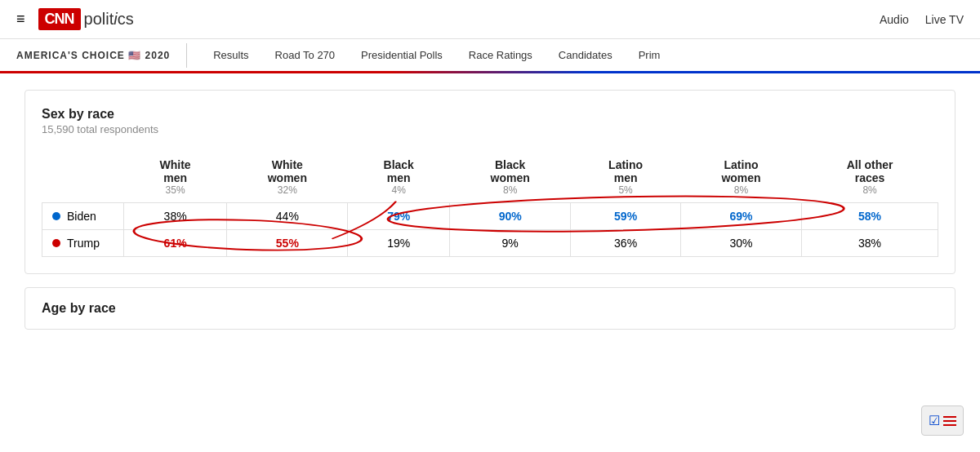 Image resolution: width=980 pixels, height=452 pixels. Describe the element at coordinates (921, 20) in the screenshot. I see `header-right: Audio Live TV` at that location.